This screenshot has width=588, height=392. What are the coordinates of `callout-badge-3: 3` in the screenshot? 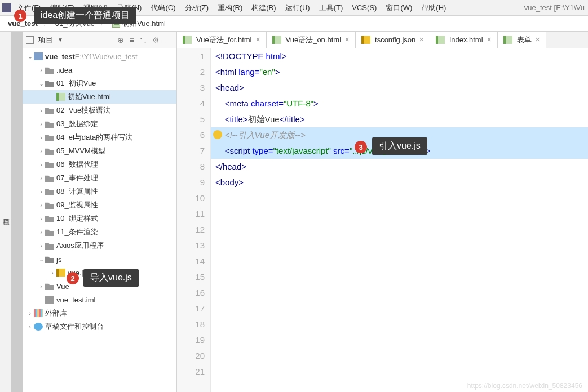 It's located at (361, 147).